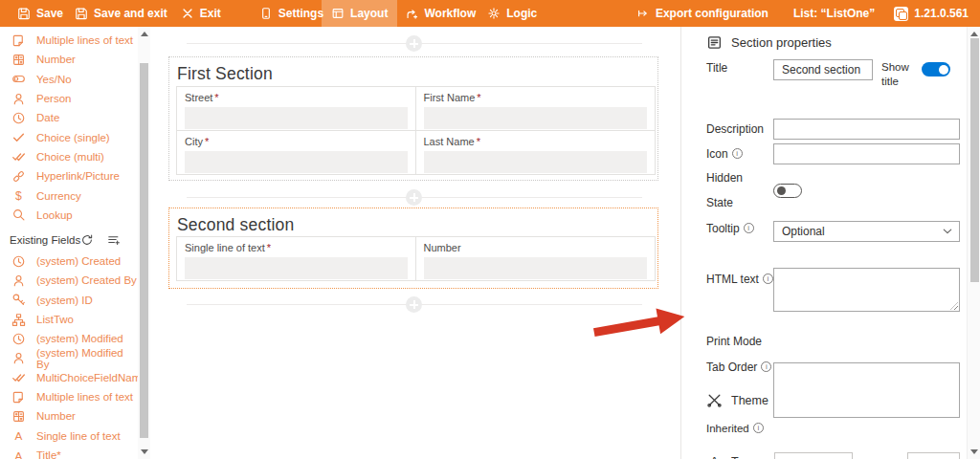 The image size is (980, 459). I want to click on field-label: Street, so click(199, 98).